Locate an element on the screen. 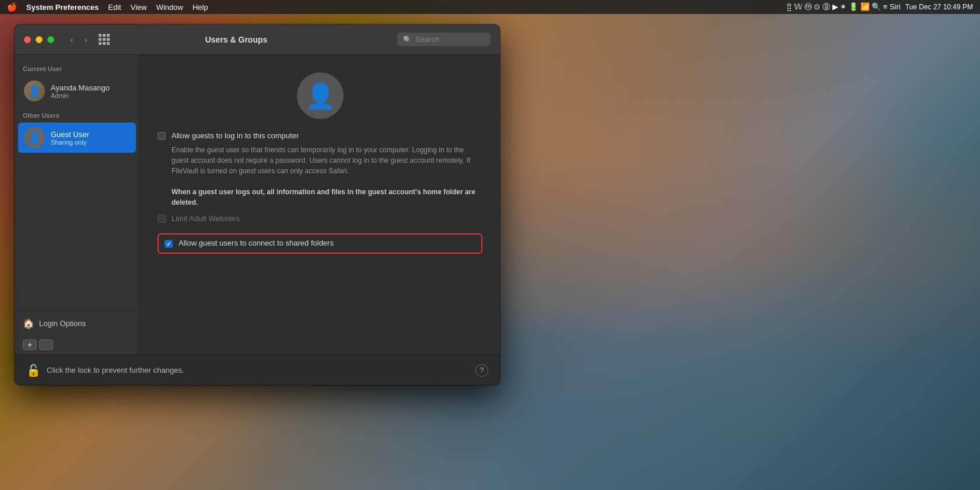  search-placeholder: Search is located at coordinates (427, 40).